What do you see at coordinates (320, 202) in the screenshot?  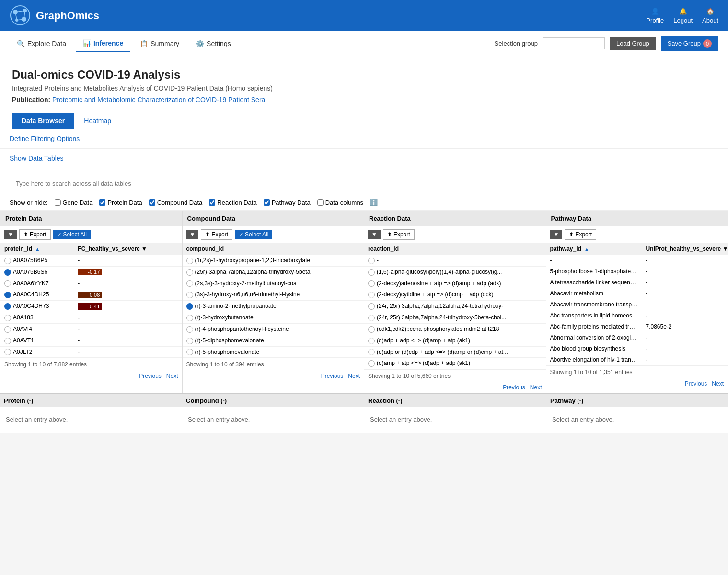 I see `checkbox-datacolumns` at bounding box center [320, 202].